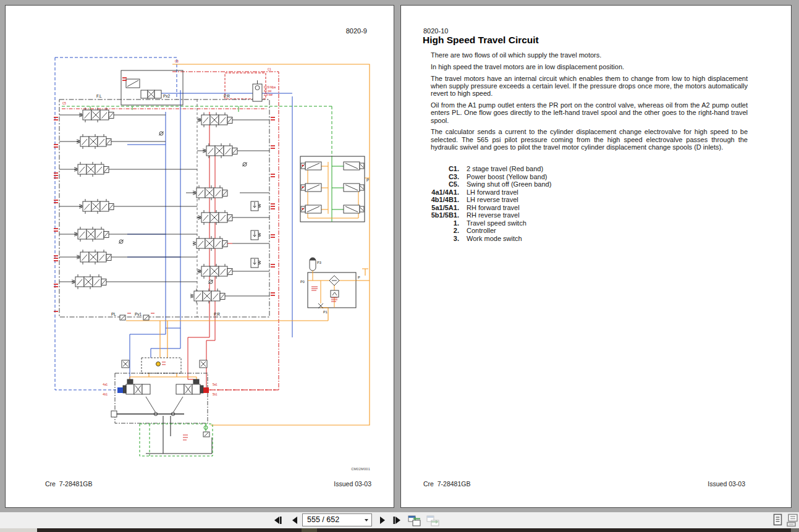 Image resolution: width=799 pixels, height=532 pixels. I want to click on page-number-left: 8020-9, so click(357, 31).